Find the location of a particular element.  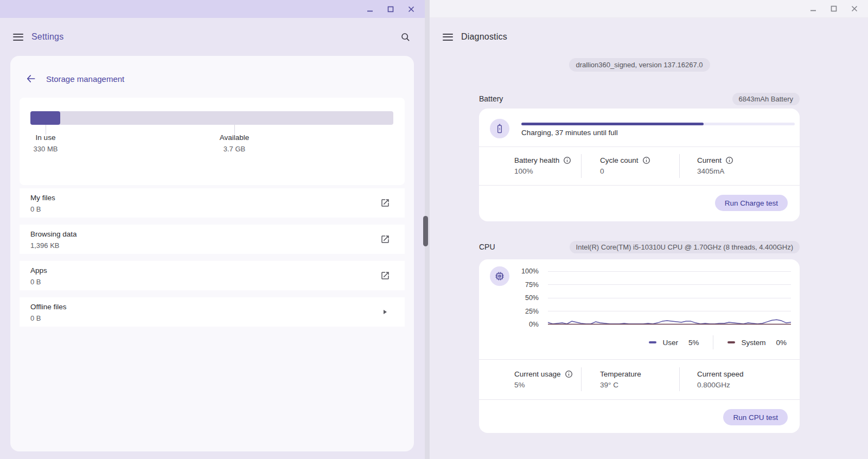

battery-chip: 6843mAh Battery is located at coordinates (766, 99).